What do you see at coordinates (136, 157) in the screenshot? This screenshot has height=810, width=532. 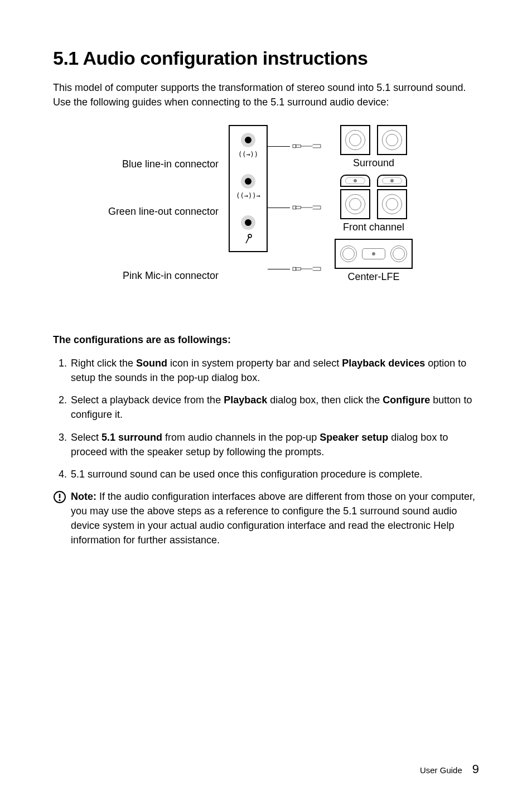 I see `blue-line-in-label: Blue line-in connector` at bounding box center [136, 157].